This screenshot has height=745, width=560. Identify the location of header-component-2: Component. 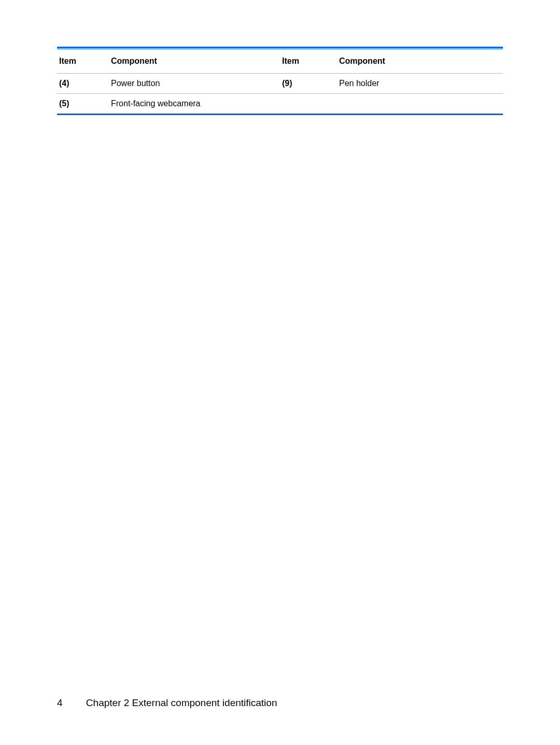
(420, 61).